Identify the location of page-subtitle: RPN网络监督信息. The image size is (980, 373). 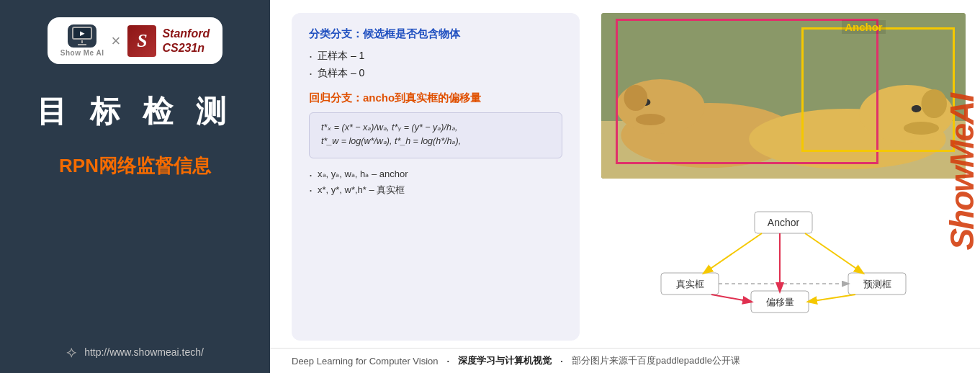
(135, 166).